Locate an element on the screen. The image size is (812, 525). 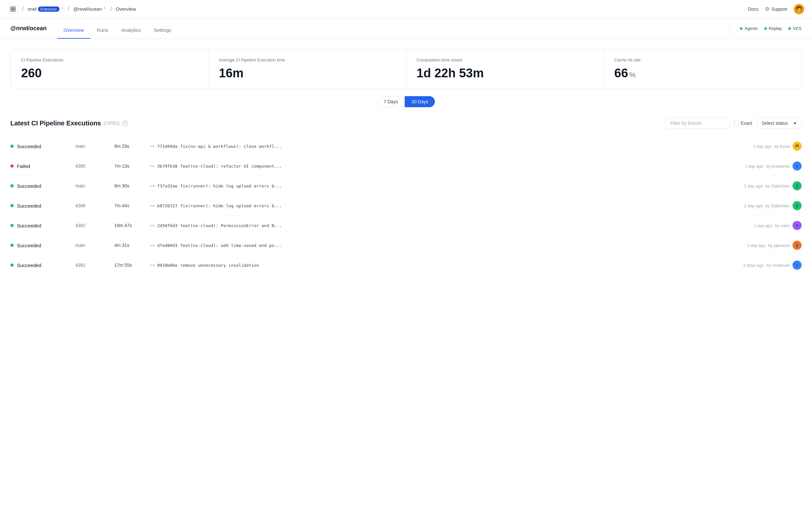
table-row: Succeeded main 9m 29s ⊶ 771499da fix(nx-… is located at coordinates (406, 146).